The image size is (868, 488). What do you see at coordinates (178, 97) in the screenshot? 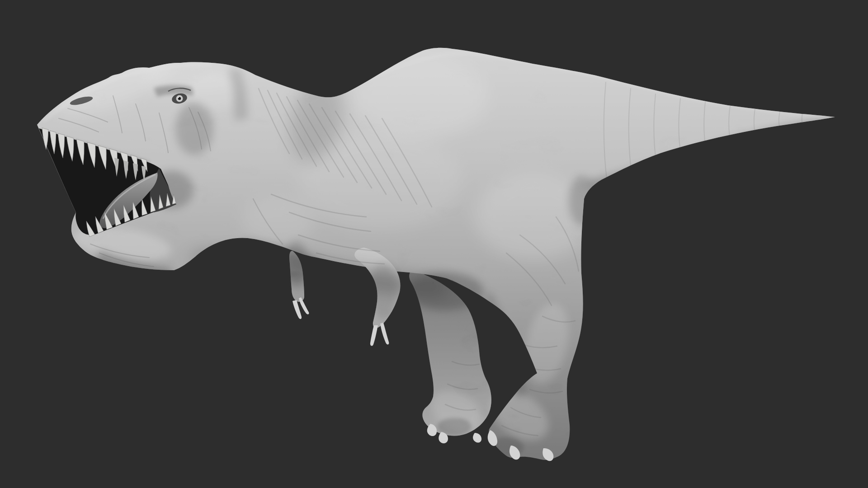
I see `eye-highlight` at bounding box center [178, 97].